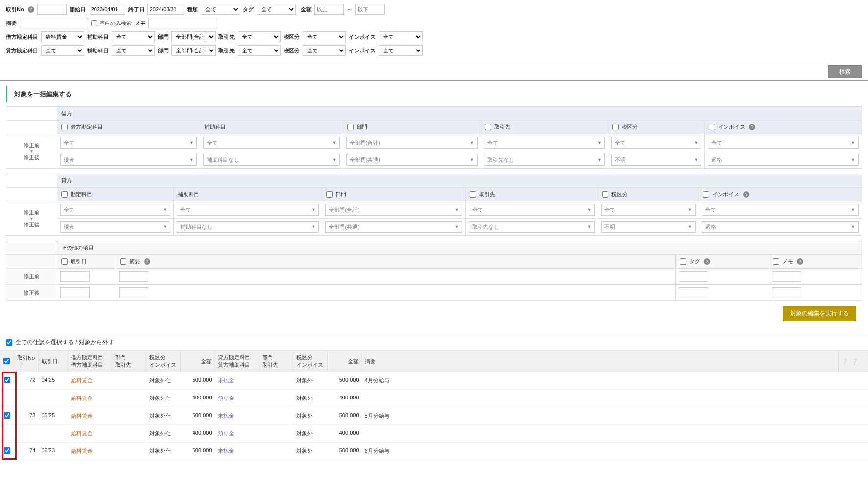 This screenshot has width=868, height=497. What do you see at coordinates (259, 50) in the screenshot?
I see `partner-select-2: 全て` at bounding box center [259, 50].